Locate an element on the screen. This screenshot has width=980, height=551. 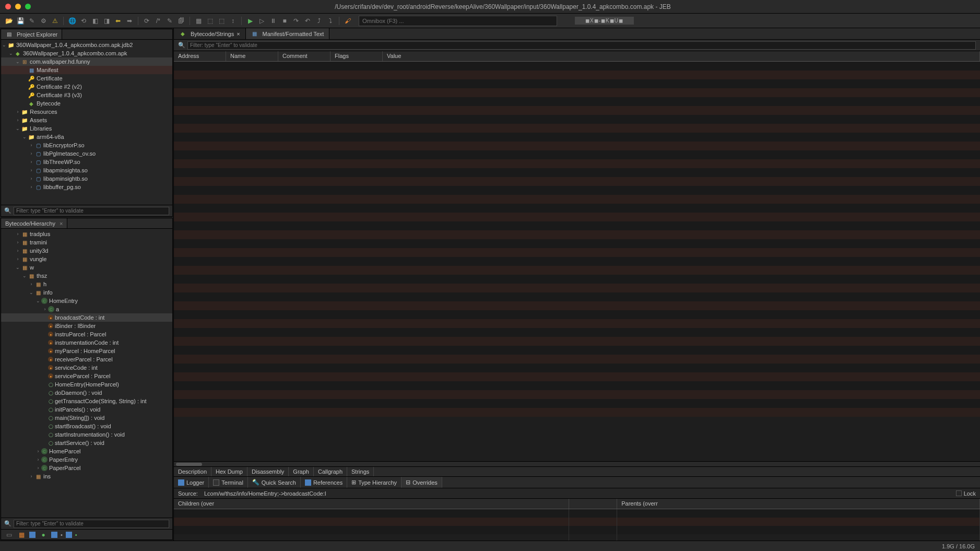
tree-row: › C a is located at coordinates (87, 309).